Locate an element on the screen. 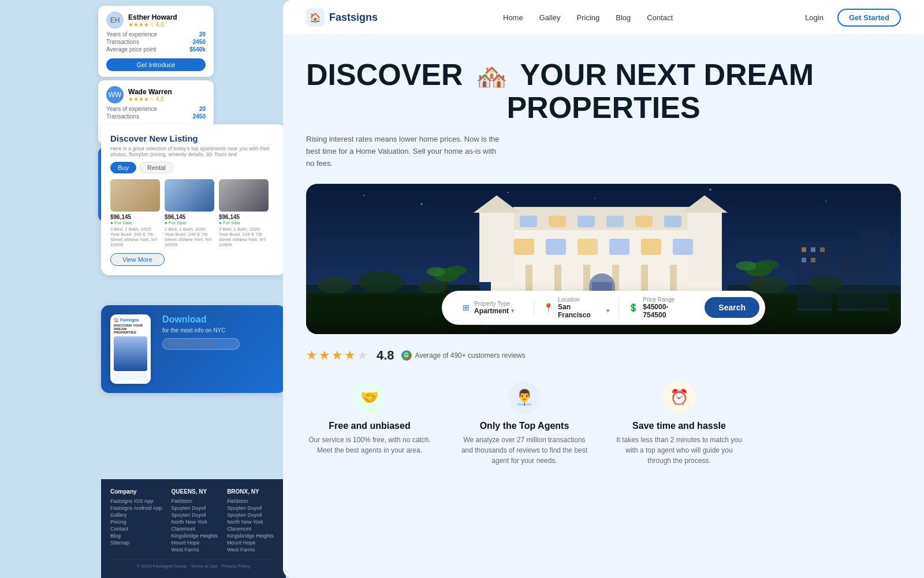 The image size is (924, 578). footer-link-spuyten-b1: Spuyten Duyvil is located at coordinates (251, 508).